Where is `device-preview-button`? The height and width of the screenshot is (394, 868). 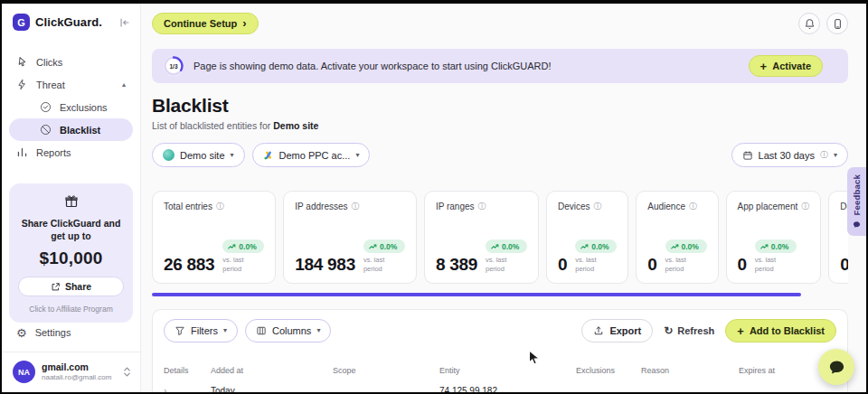
device-preview-button is located at coordinates (837, 23).